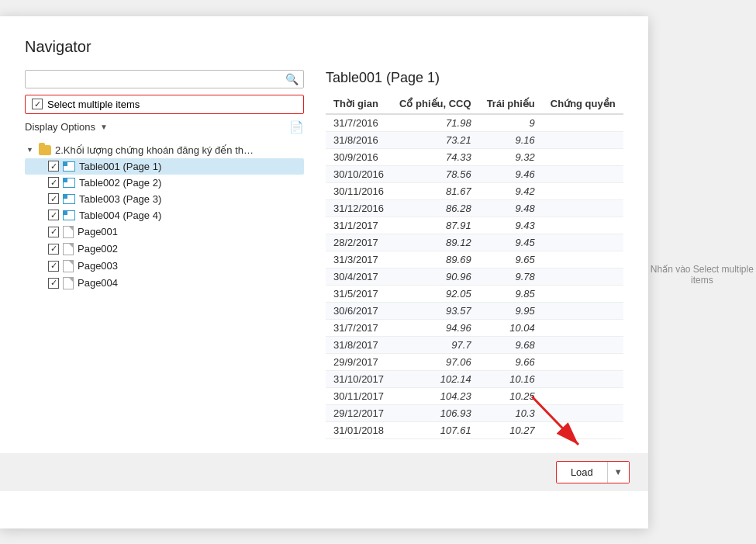 This screenshot has width=756, height=544. I want to click on tree-item-page003: Page003, so click(164, 266).